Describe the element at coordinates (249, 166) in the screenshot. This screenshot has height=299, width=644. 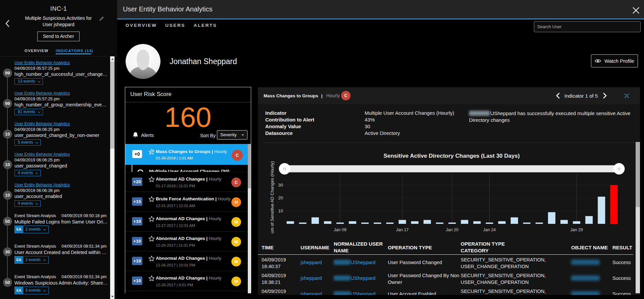
I see `alert-list-scrollbar-thumb` at that location.